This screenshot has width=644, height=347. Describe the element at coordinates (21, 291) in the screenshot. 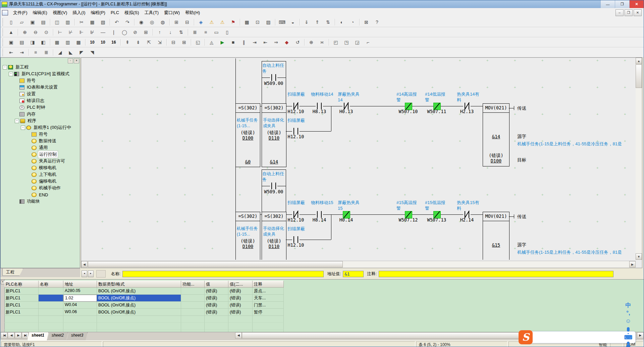

I see `watch-cell: 新PLC1` at that location.